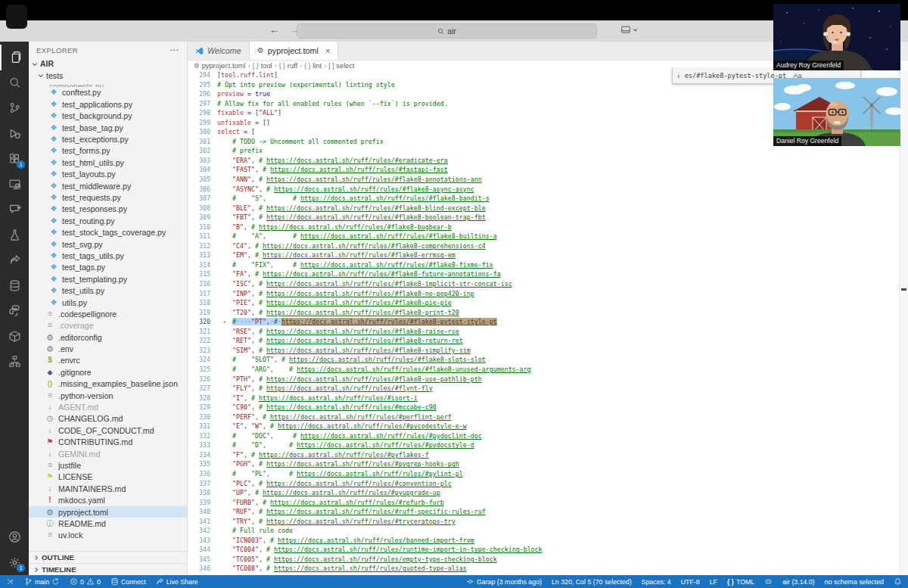 The height and width of the screenshot is (588, 908). Describe the element at coordinates (129, 581) in the screenshot. I see `status-item: Connect` at that location.